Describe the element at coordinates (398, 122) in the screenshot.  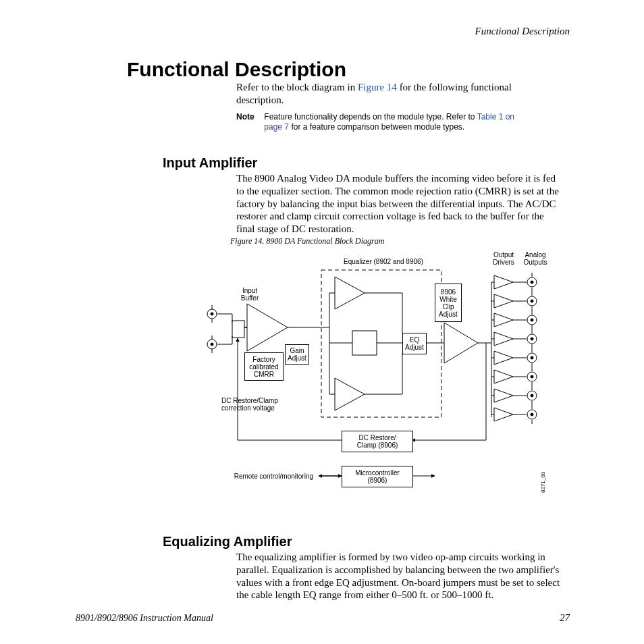
I see `note-row: Note Feature functionality depends on th…` at that location.